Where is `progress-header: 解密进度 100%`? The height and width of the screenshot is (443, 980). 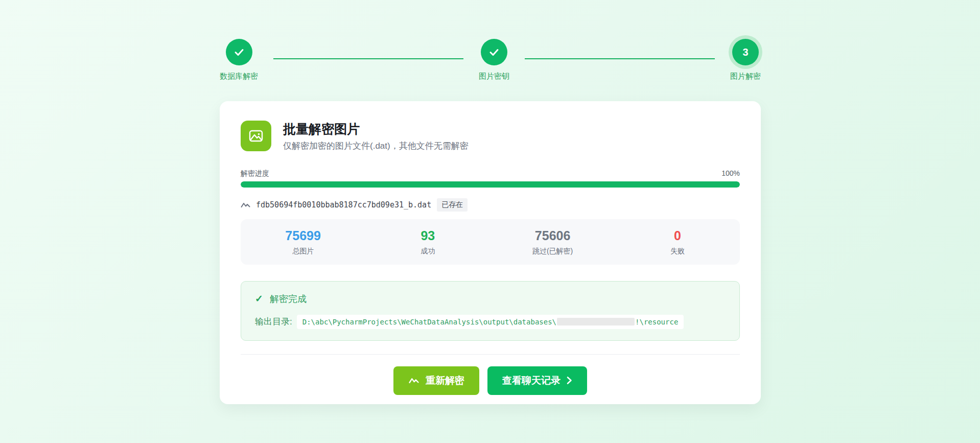
progress-header: 解密进度 100% is located at coordinates (491, 174).